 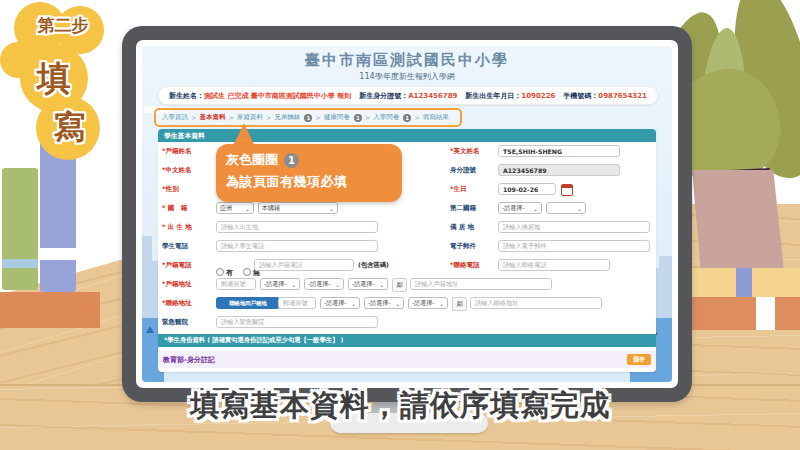 What do you see at coordinates (566, 208) in the screenshot?
I see `second-nationality-sub-select: ⌄` at bounding box center [566, 208].